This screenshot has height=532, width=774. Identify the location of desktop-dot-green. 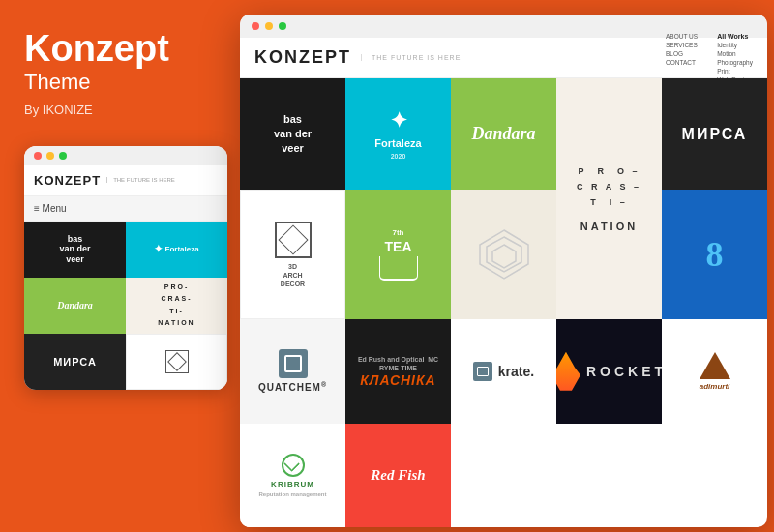
(283, 26).